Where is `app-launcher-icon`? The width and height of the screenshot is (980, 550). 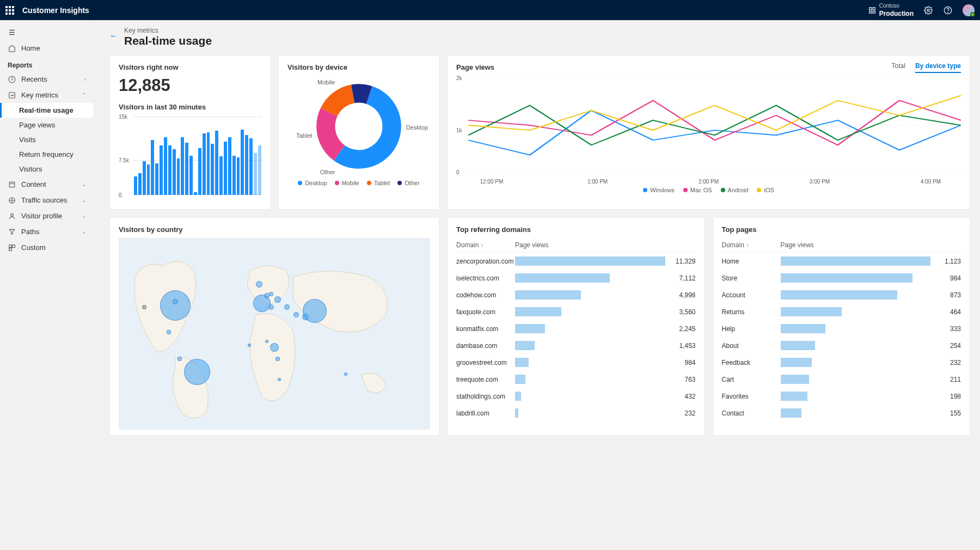 app-launcher-icon is located at coordinates (10, 10).